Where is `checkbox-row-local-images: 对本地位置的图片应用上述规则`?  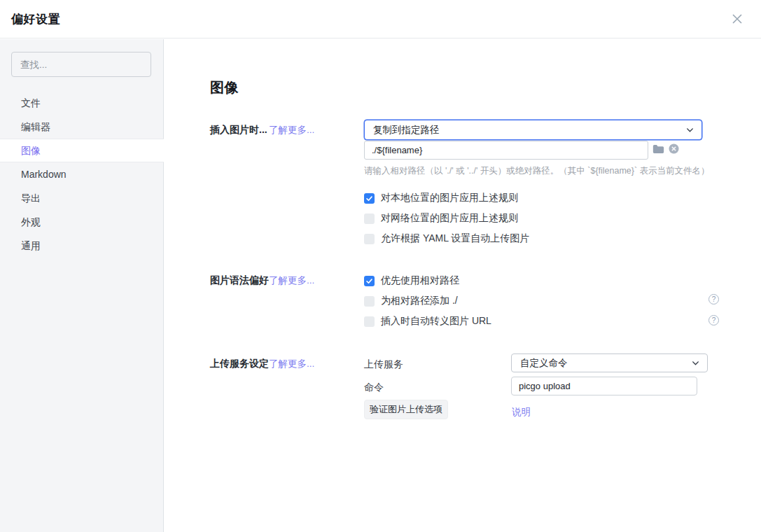
checkbox-row-local-images: 对本地位置的图片应用上述规则 is located at coordinates (441, 198).